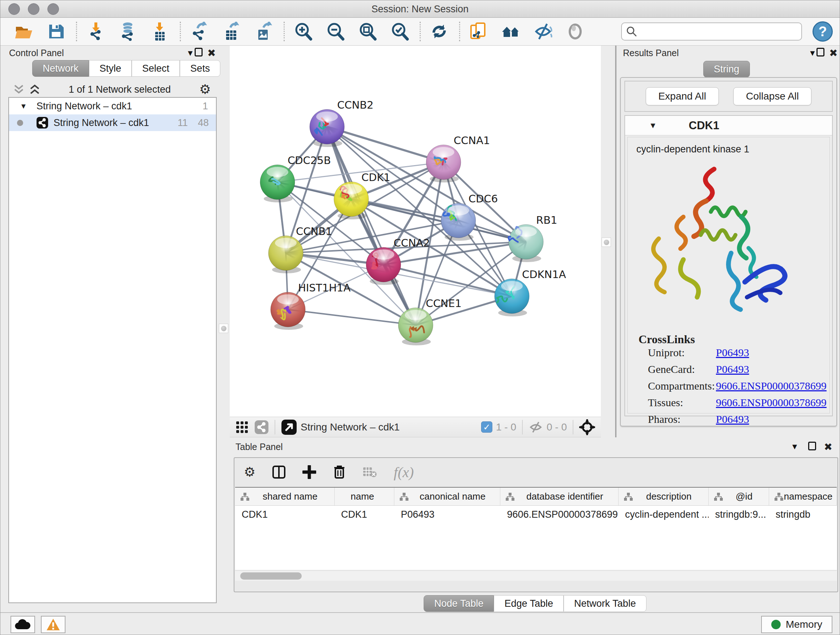  Describe the element at coordinates (289, 427) in the screenshot. I see `open-in-window-icon` at that location.